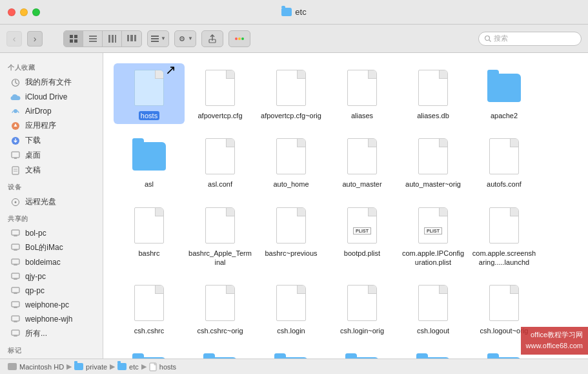  Describe the element at coordinates (149, 236) in the screenshot. I see `file-item-bashrc: bashrc` at that location.